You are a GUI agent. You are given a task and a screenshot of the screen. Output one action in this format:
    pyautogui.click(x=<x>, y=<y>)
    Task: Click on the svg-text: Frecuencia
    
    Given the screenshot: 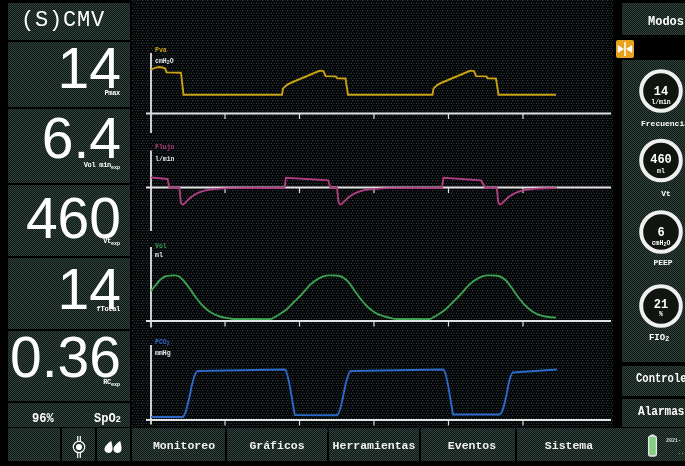 What is the action you would take?
    pyautogui.click(x=663, y=124)
    